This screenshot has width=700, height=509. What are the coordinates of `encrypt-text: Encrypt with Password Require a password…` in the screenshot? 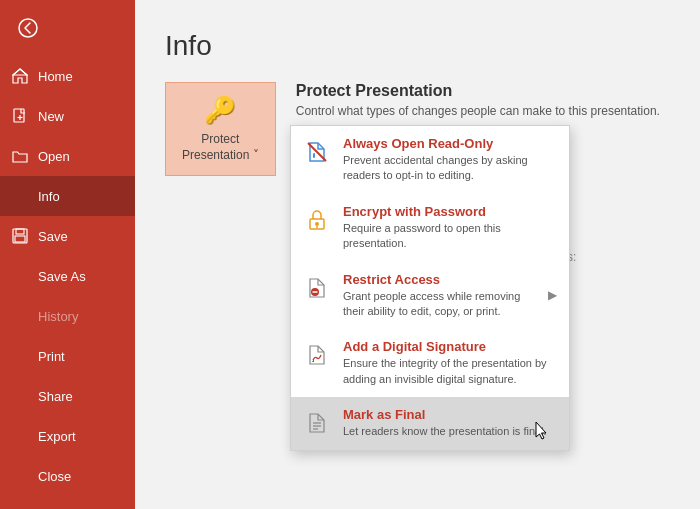 It's located at (450, 228).